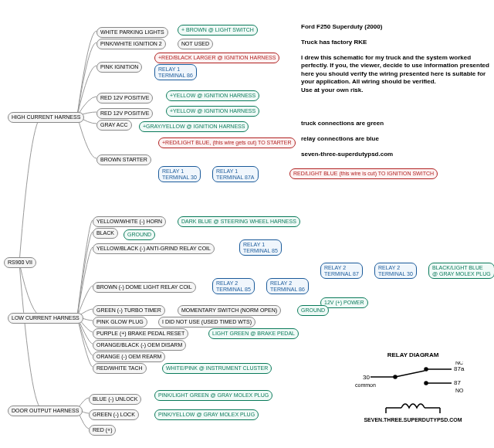 Image resolution: width=494 pixels, height=448 pixels. I want to click on relay-url: SEVEN.THREE.SUPERDUTYPSD.COM, so click(413, 420).